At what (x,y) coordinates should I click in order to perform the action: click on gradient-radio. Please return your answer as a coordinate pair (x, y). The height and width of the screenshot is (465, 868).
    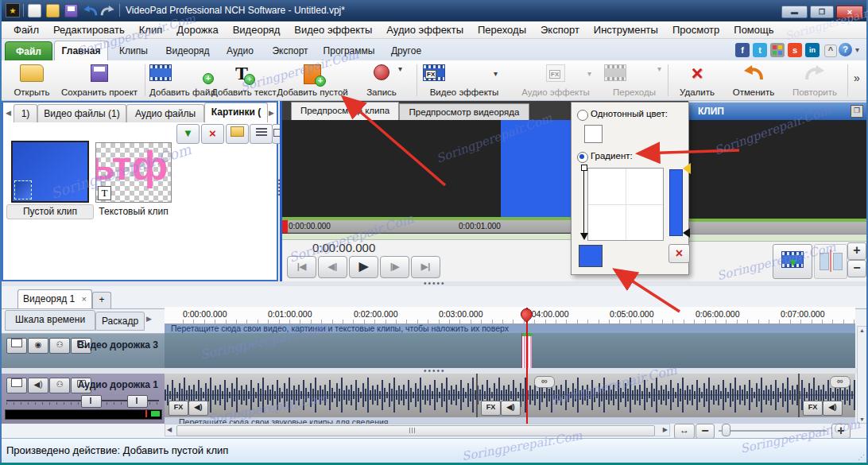
    Looking at the image, I should click on (583, 157).